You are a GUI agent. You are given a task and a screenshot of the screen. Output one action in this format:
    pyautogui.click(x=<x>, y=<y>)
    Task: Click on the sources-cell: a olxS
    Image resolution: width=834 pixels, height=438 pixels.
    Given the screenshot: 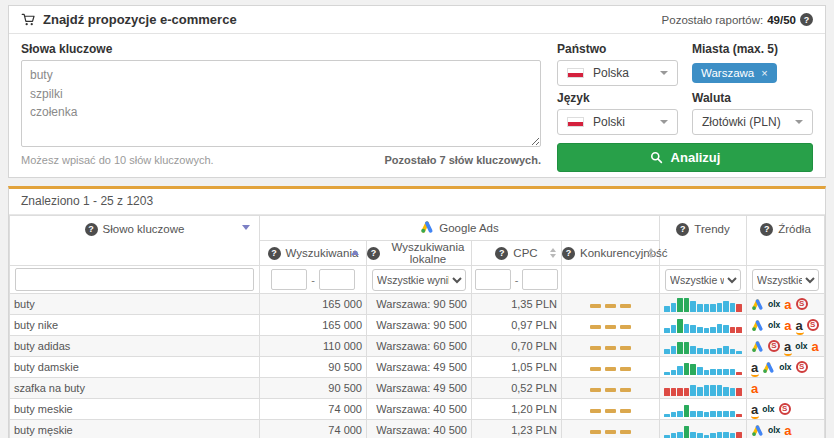 What is the action you would take?
    pyautogui.click(x=786, y=368)
    